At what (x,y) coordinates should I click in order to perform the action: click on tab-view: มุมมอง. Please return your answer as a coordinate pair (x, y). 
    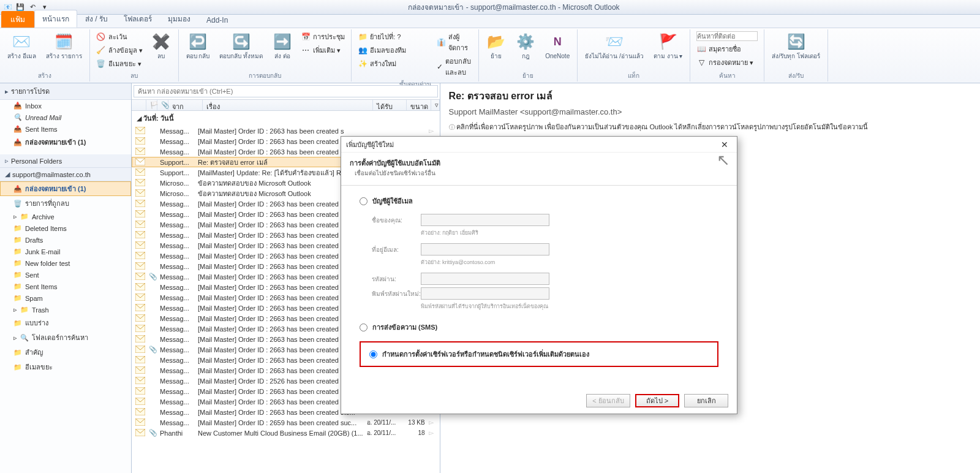
    Looking at the image, I should click on (179, 18).